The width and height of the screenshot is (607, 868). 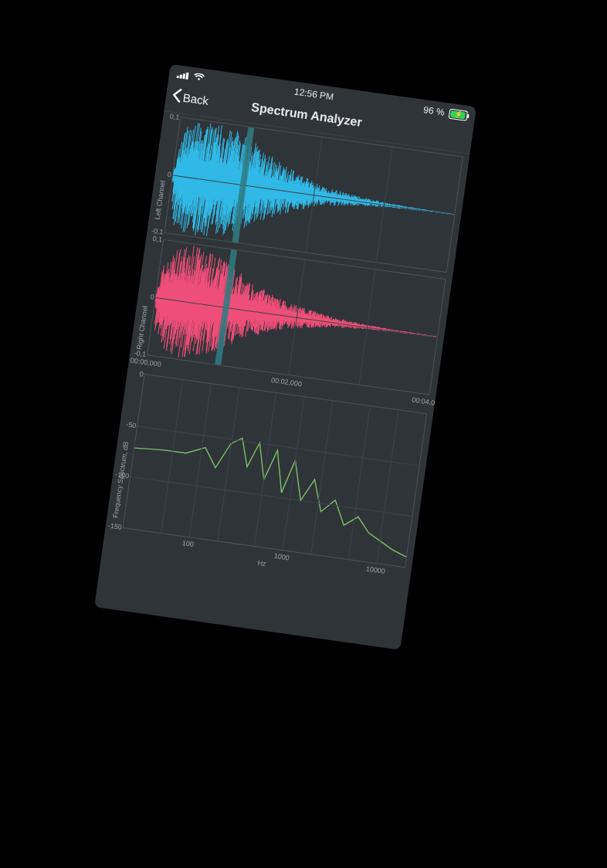 I want to click on battery-percent: 96 %, so click(x=434, y=111).